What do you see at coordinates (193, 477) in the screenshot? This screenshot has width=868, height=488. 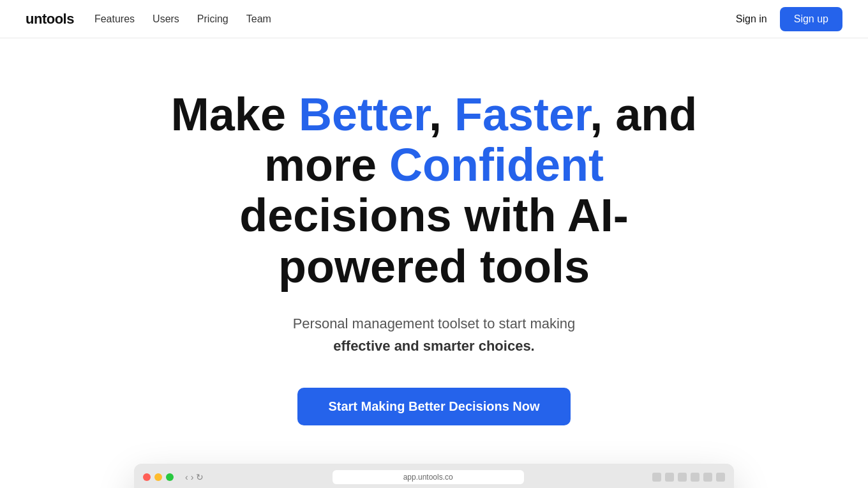 I see `forward-arrow: ›` at bounding box center [193, 477].